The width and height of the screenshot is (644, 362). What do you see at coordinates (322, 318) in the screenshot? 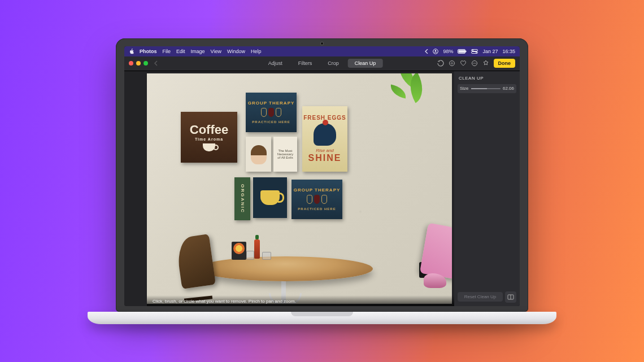
I see `laptop-base` at bounding box center [322, 318].